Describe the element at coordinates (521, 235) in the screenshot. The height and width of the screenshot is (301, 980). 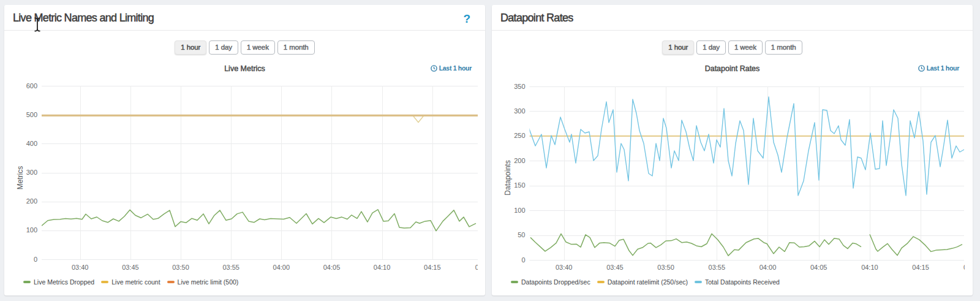
I see `svg-text: 50` at that location.